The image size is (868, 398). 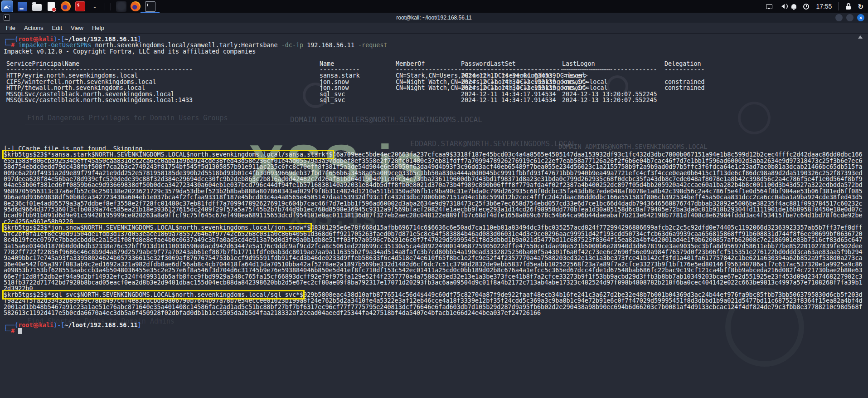 I want to click on menu-file: File, so click(x=11, y=28).